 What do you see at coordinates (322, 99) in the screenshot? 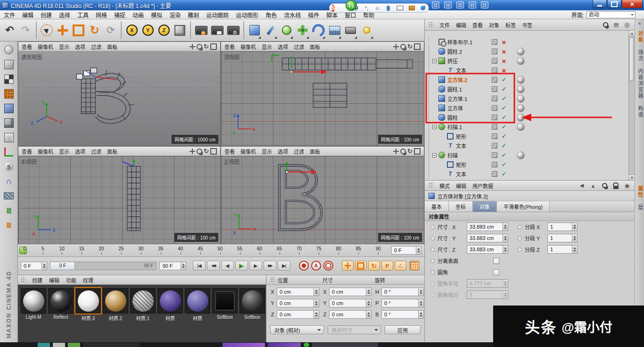
I see `viewport-canvas: Z X Y 顶视图 网格间距 : 100 cm` at bounding box center [322, 99].